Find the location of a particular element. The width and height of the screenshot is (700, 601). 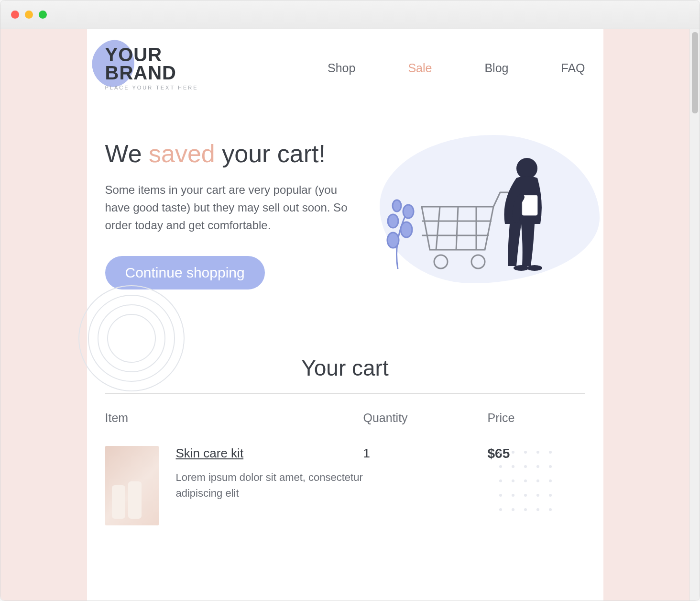

window-titlebar is located at coordinates (350, 15).